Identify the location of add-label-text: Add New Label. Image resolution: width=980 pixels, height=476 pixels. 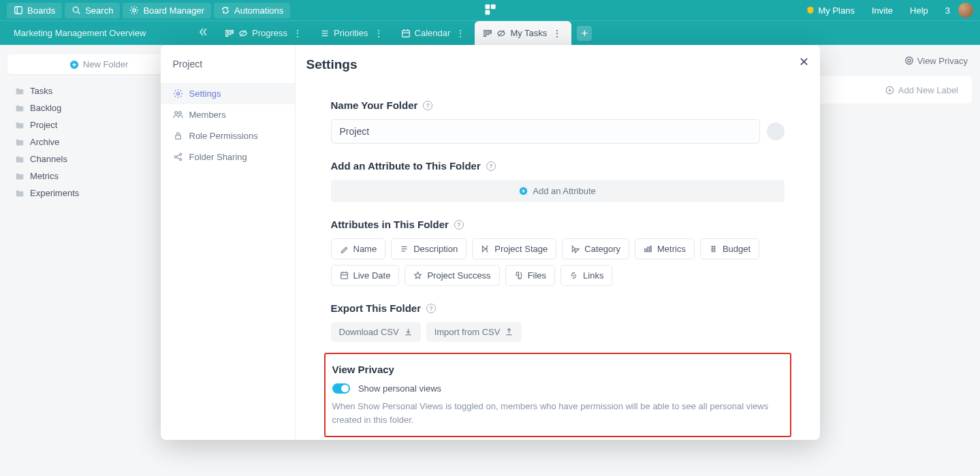
(928, 90).